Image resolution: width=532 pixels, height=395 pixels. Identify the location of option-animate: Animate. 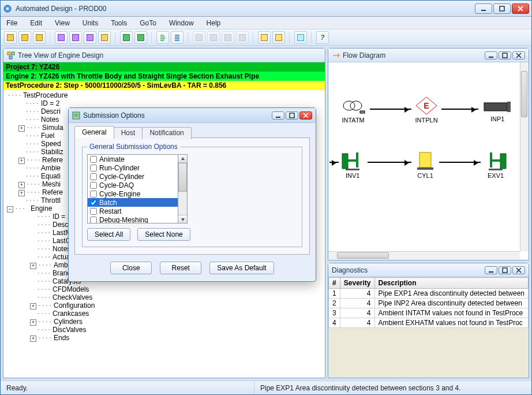
(133, 159).